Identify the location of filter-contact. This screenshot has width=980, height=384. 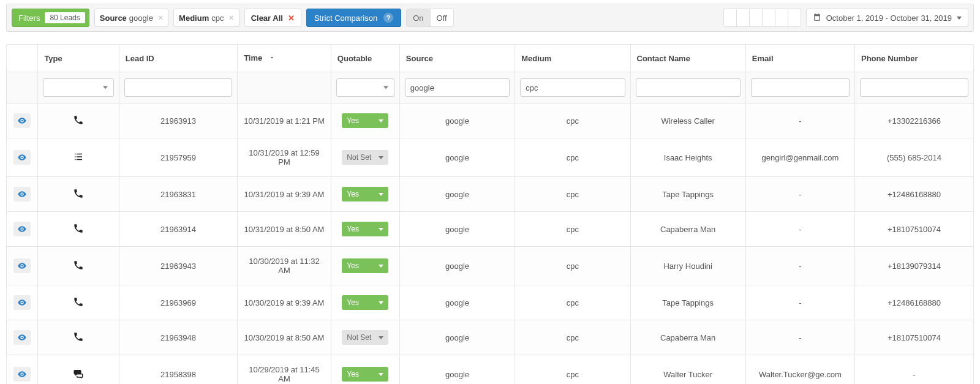
(688, 88).